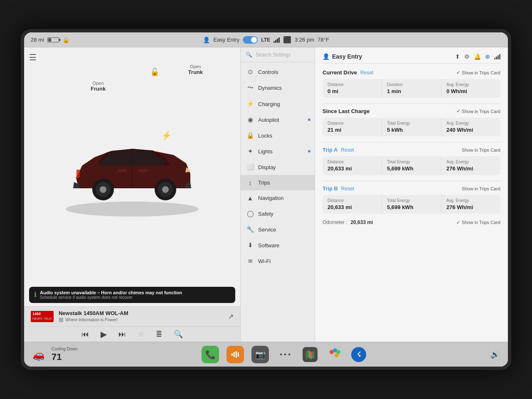 This screenshot has width=532, height=399. I want to click on trip-a-section: Trip A Reset Show in Trips Card Distance…, so click(411, 161).